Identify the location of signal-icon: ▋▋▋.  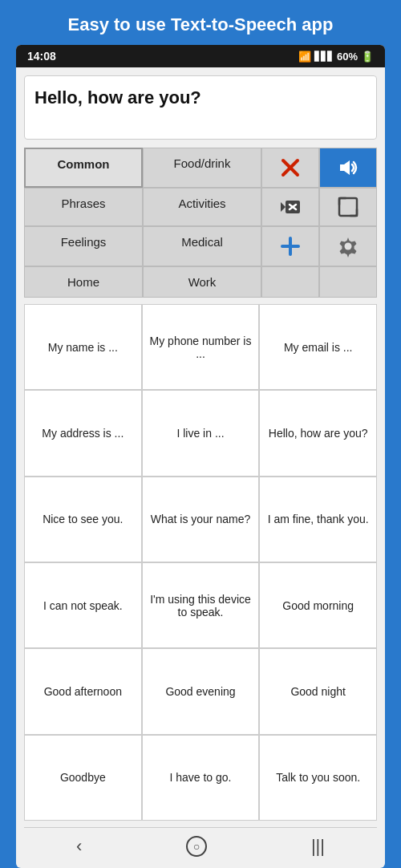
(324, 56).